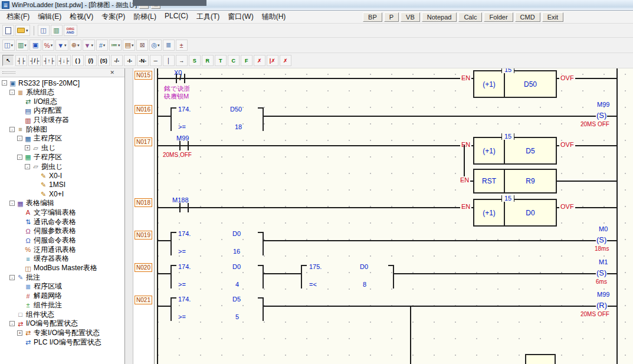 The height and width of the screenshot is (364, 633). Describe the element at coordinates (9, 73) in the screenshot. I see `panel-grip` at that location.